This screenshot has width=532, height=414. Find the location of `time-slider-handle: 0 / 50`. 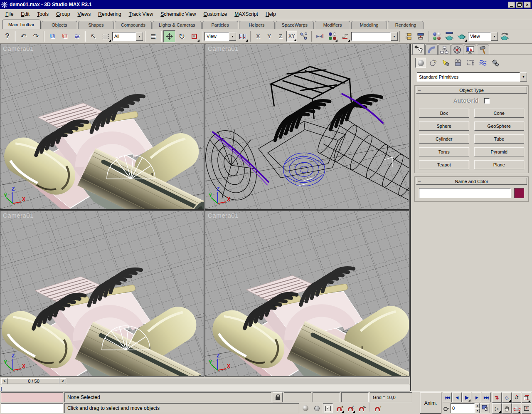

time-slider-handle: 0 / 50 is located at coordinates (34, 381).